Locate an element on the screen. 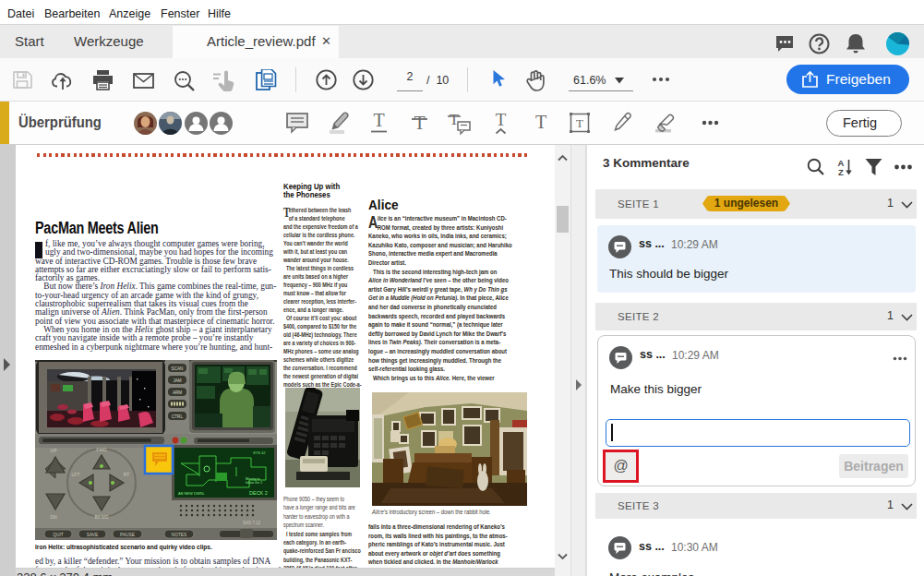 The height and width of the screenshot is (576, 924). svg-text: follow the 2 is located at coordinates (254, 483).